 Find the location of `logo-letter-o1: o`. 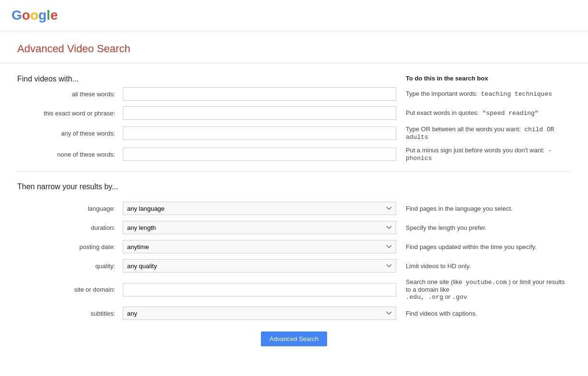

logo-letter-o1: o is located at coordinates (26, 15).